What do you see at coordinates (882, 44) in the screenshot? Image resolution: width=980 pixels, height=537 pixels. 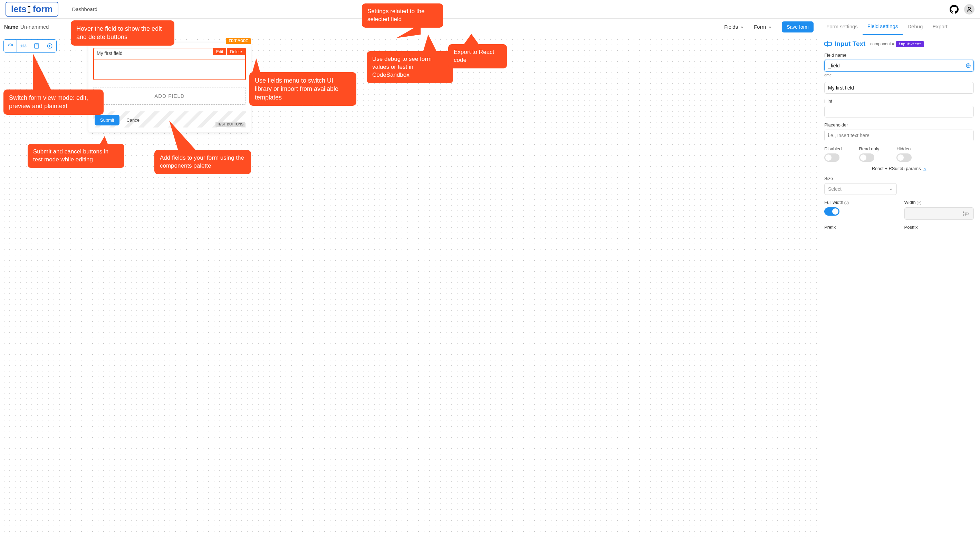 I see `component-eq-label: component =` at bounding box center [882, 44].